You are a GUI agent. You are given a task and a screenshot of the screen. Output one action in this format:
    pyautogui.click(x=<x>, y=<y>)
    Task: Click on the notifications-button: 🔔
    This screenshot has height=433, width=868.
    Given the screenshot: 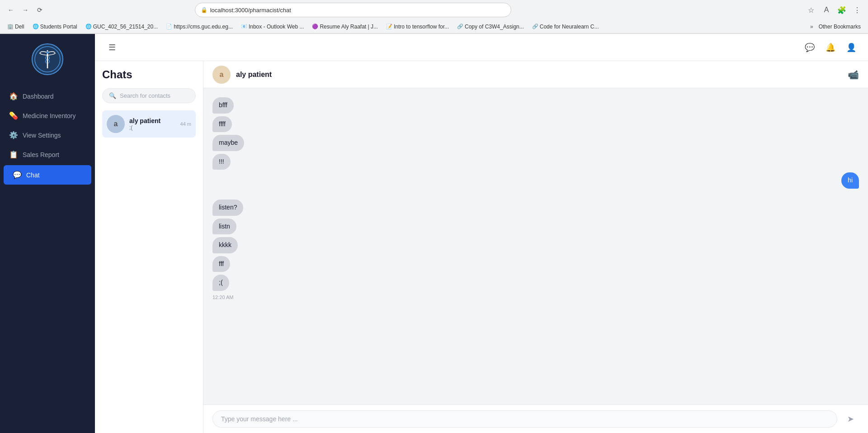 What is the action you would take?
    pyautogui.click(x=830, y=48)
    